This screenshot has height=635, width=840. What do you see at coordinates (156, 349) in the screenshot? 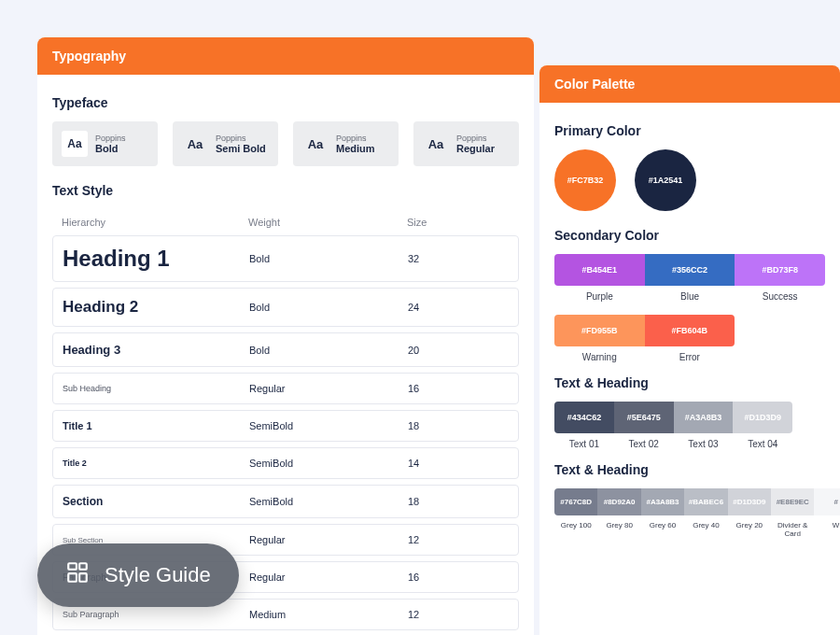
I see `row-hierarchy: Heading 3` at bounding box center [156, 349].